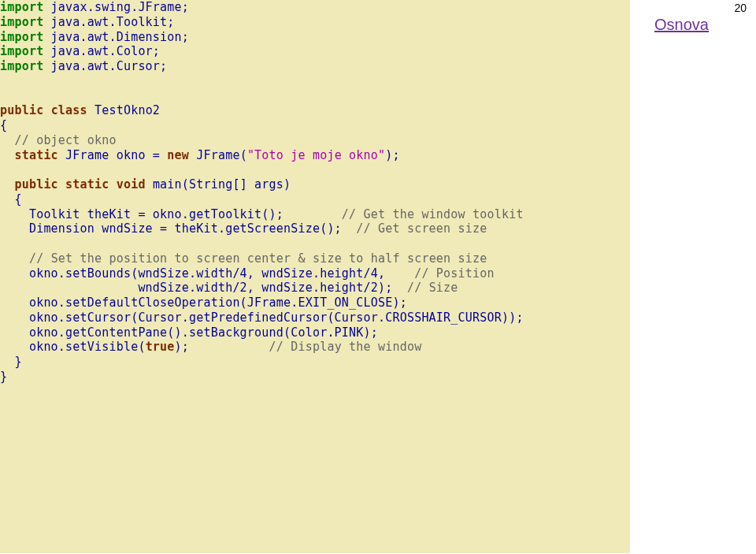 The width and height of the screenshot is (756, 554). What do you see at coordinates (421, 229) in the screenshot?
I see `comment: // Get screen size` at bounding box center [421, 229].